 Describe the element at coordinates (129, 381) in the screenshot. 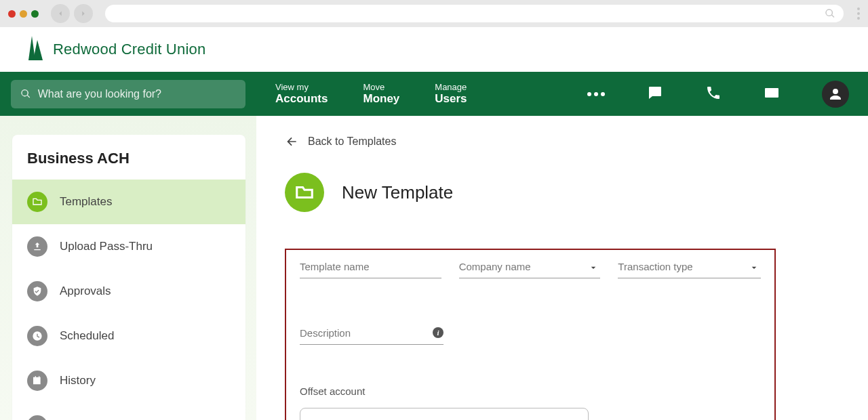

I see `sidebar-item-history: History` at that location.